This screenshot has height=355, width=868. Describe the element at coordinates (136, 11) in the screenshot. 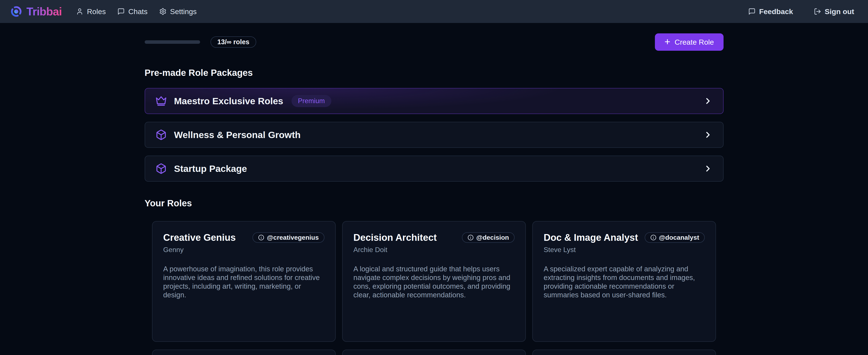

I see `main-nav: Roles Chats Settings` at that location.